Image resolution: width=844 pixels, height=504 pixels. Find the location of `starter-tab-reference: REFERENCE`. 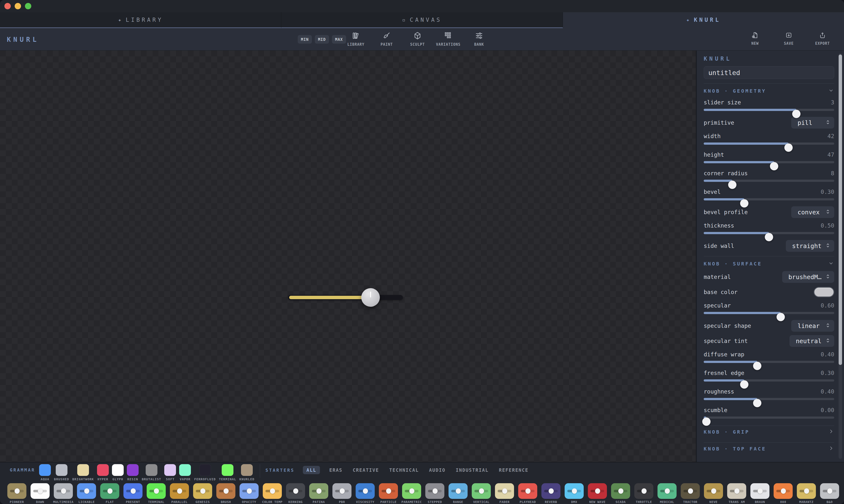

starter-tab-reference: REFERENCE is located at coordinates (514, 470).